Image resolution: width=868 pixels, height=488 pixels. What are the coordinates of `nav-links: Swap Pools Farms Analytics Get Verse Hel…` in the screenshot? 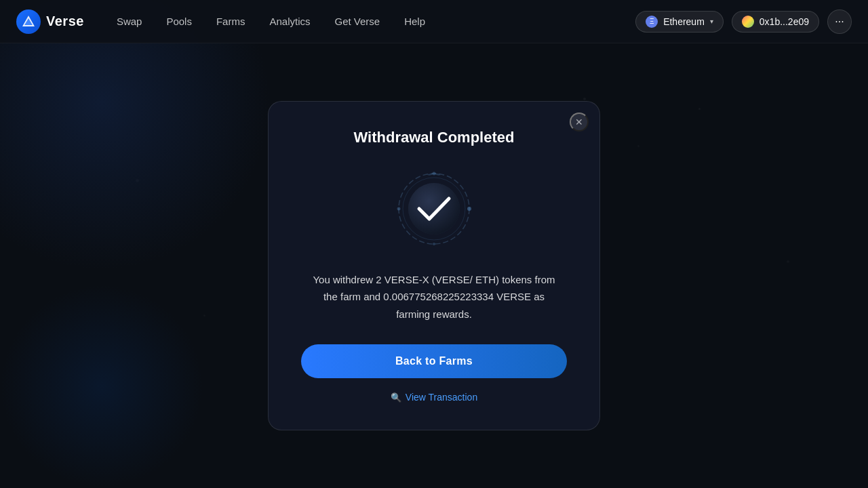 It's located at (370, 22).